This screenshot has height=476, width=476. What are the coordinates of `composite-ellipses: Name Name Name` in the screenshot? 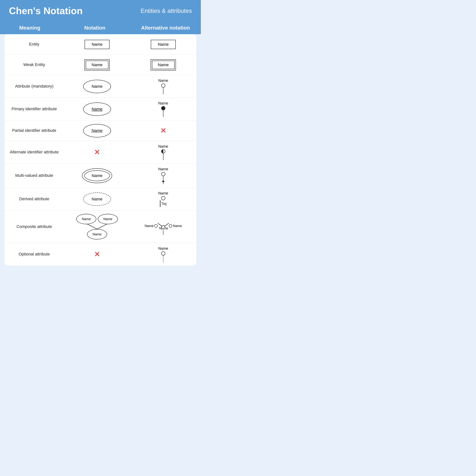 It's located at (97, 227).